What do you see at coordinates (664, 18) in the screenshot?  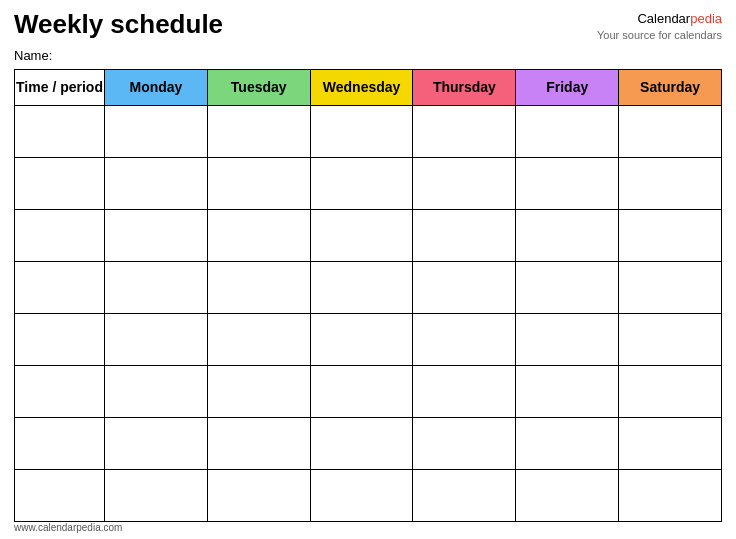 I see `brand-calendar: Calendar` at bounding box center [664, 18].